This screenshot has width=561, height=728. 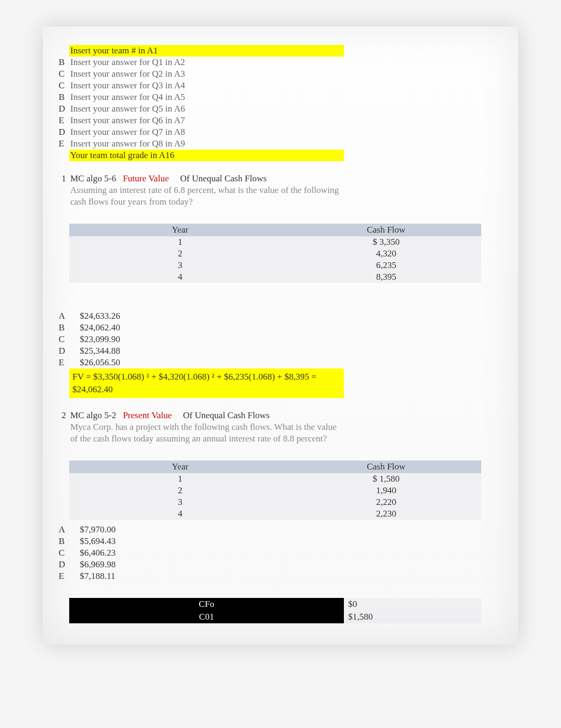 What do you see at coordinates (280, 565) in the screenshot?
I see `answer-choice: D$6,969.98` at bounding box center [280, 565].